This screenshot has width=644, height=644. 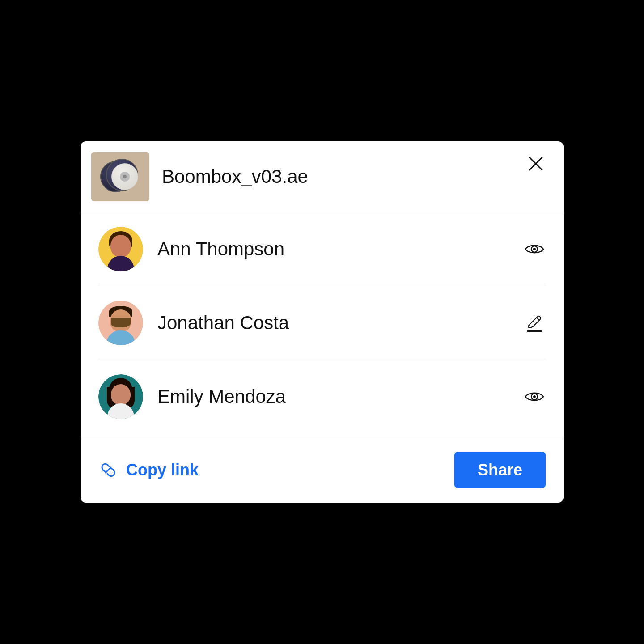 What do you see at coordinates (322, 397) in the screenshot?
I see `person-row-emily: Emily Mendoza` at bounding box center [322, 397].